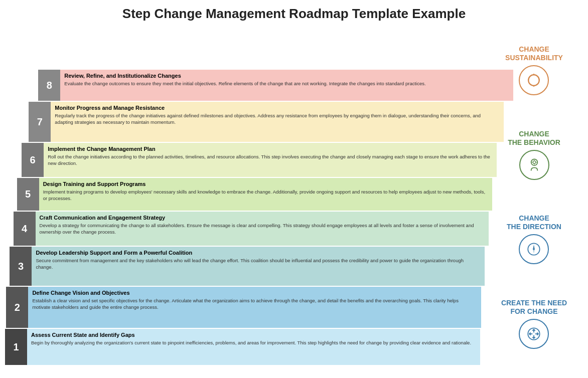 This screenshot has height=378, width=588. Describe the element at coordinates (534, 223) in the screenshot. I see `direction-label: CHANGETHE DIRECTION` at that location.